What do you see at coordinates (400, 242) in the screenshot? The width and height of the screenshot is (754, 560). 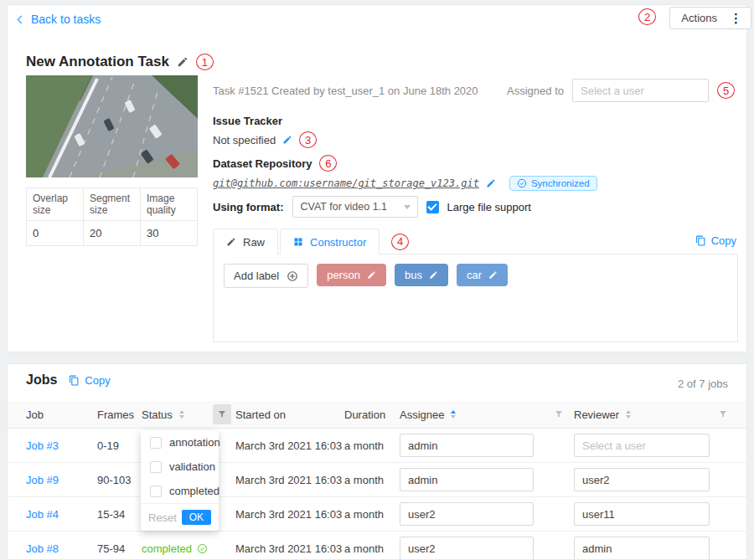 I see `callout-4: 4` at bounding box center [400, 242].